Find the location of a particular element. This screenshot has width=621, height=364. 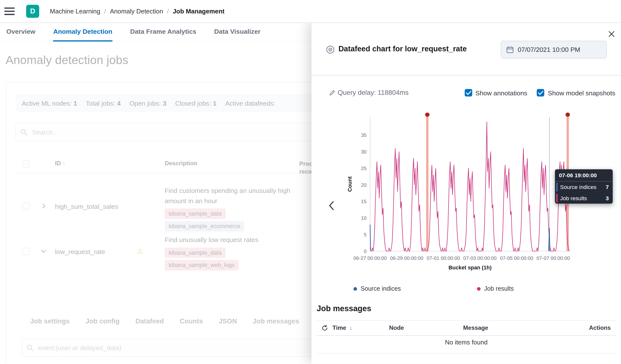

sort-desc-icon: ↓ is located at coordinates (351, 328).